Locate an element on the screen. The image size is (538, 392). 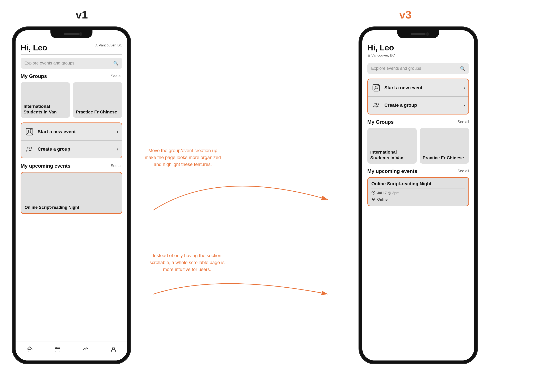
search-placeholder-v1: Explore events and groups is located at coordinates (49, 63).